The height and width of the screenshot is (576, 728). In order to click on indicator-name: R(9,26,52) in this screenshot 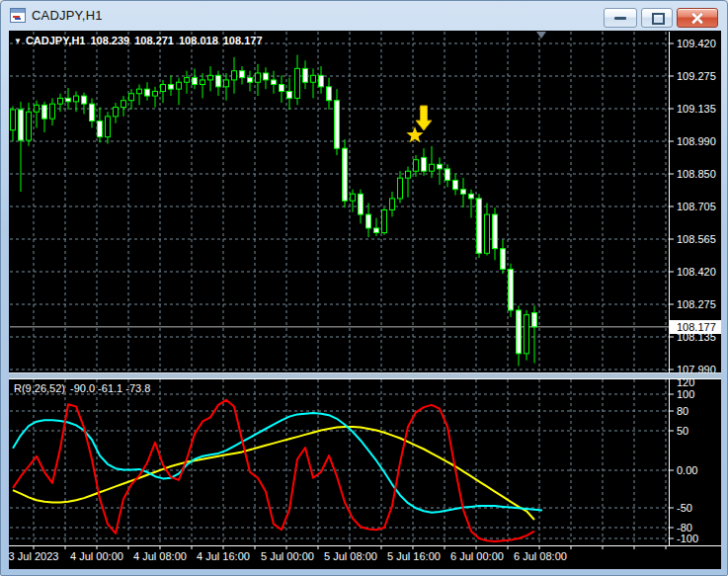, I will do `click(40, 388)`.